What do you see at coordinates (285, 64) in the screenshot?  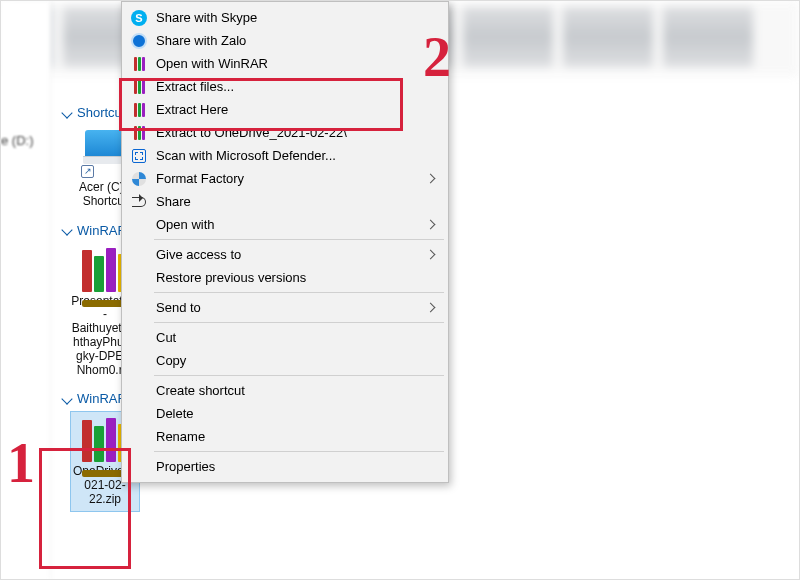 I see `cm-open-winrar: Open with WinRAR` at bounding box center [285, 64].